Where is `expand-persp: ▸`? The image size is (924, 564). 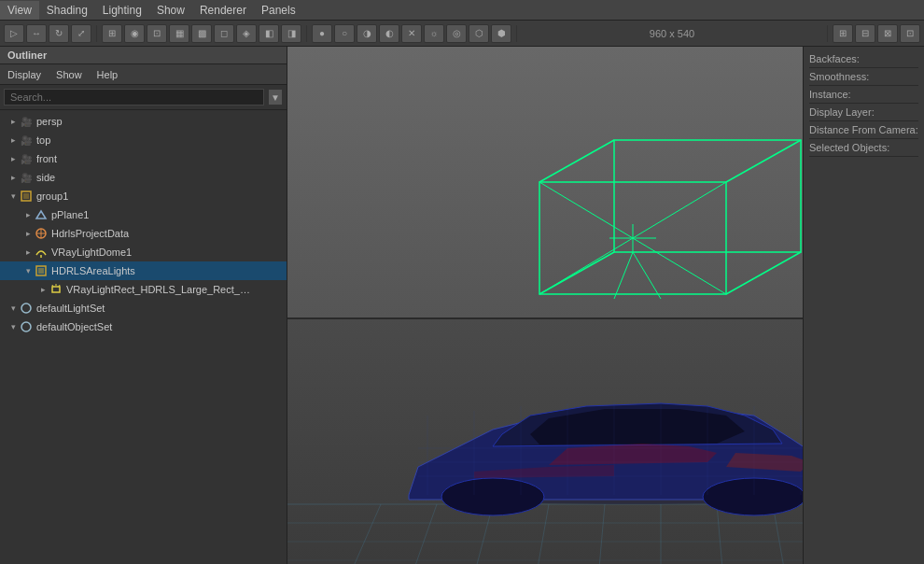 expand-persp: ▸ is located at coordinates (13, 121).